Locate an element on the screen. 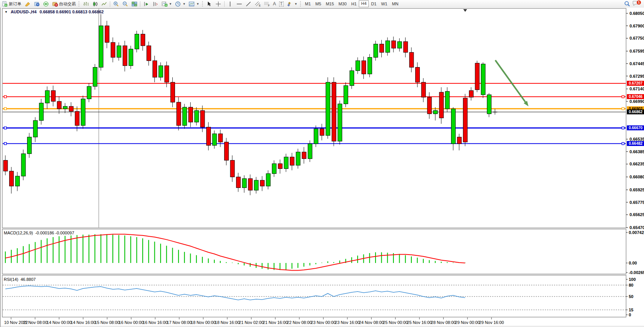  rsi-value: 46.8807 is located at coordinates (28, 279).